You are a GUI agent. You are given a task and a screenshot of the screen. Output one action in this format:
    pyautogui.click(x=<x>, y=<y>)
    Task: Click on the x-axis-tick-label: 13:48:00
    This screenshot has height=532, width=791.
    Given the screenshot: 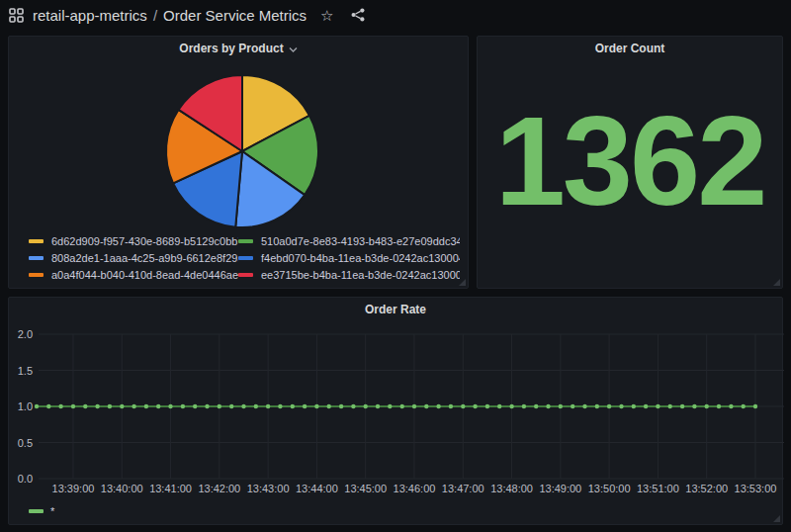 What is the action you would take?
    pyautogui.click(x=512, y=488)
    